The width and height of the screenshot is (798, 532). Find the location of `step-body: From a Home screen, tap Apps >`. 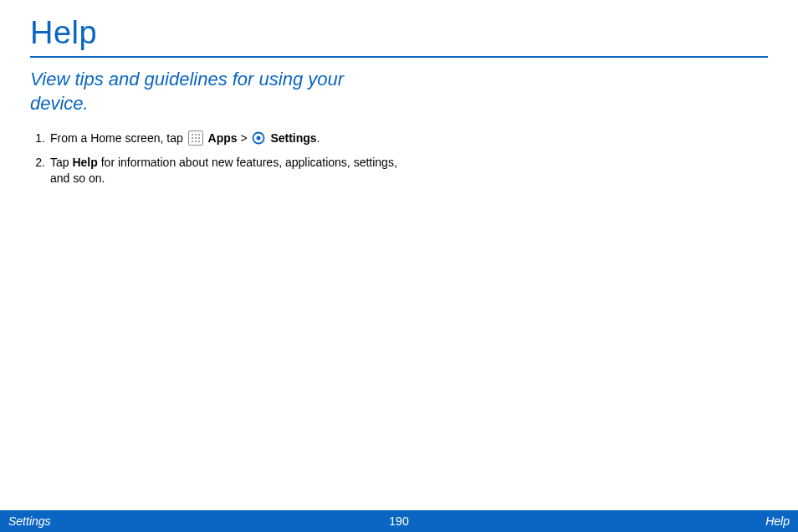

step-body: From a Home screen, tap Apps > is located at coordinates (233, 139).